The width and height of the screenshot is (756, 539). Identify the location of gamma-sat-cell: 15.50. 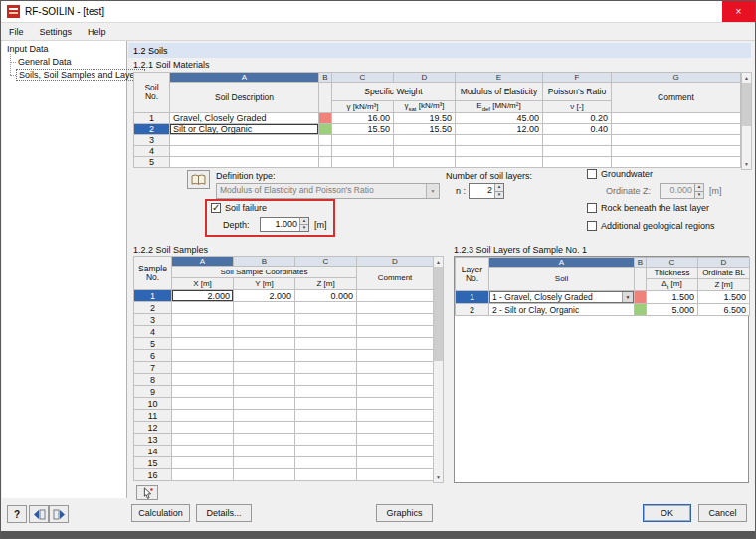
(425, 129).